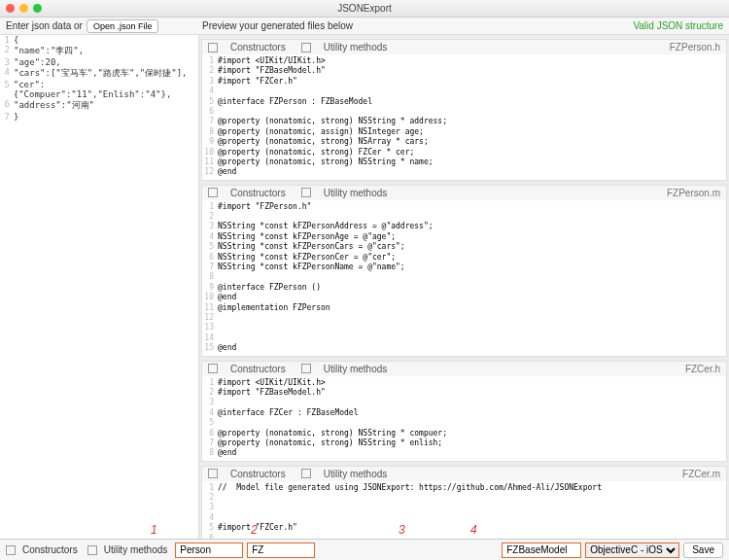 The height and width of the screenshot is (560, 729). I want to click on marker-2: 2, so click(255, 530).